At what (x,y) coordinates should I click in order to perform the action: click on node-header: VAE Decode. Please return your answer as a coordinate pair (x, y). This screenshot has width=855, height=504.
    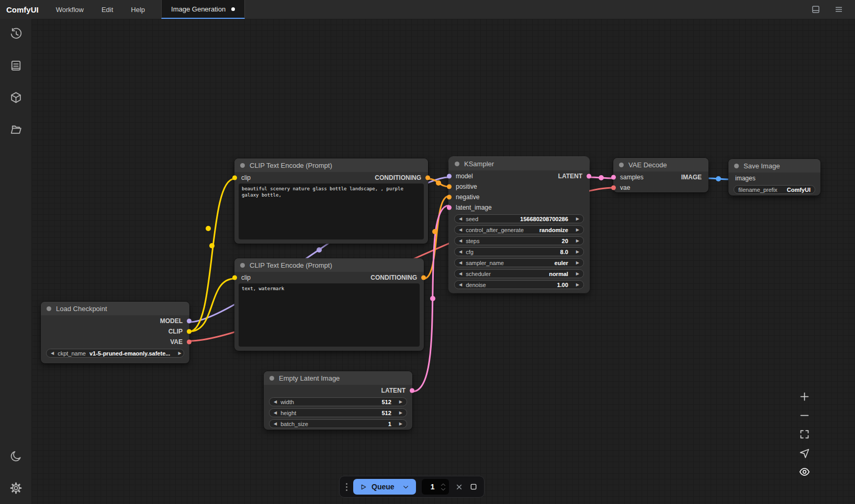
    Looking at the image, I should click on (661, 165).